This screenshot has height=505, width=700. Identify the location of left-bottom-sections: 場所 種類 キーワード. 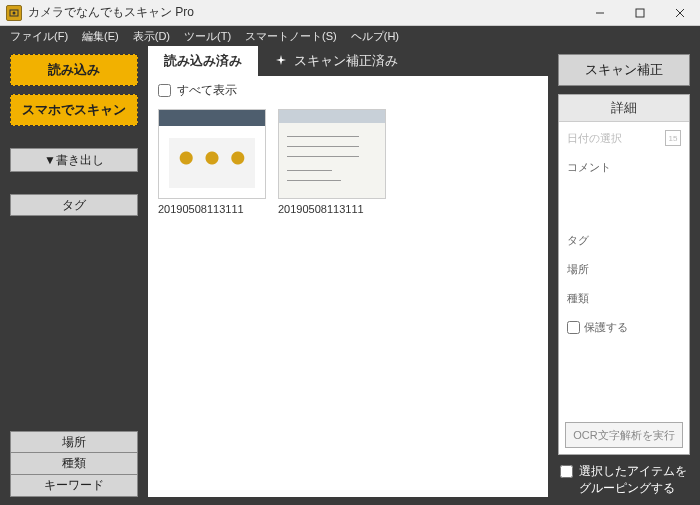
(74, 464).